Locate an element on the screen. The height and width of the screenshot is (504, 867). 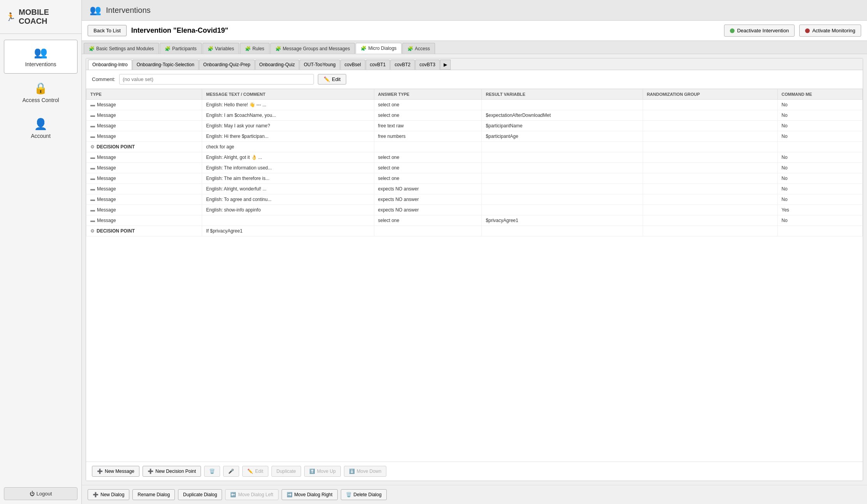
dialog-tab-out-tooyoung: OUT-TooYoung is located at coordinates (320, 65).